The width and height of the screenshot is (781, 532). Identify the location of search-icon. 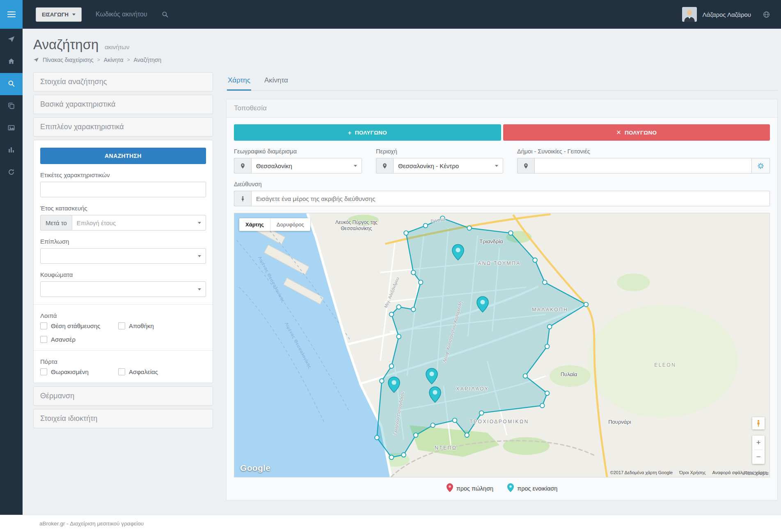
(165, 14).